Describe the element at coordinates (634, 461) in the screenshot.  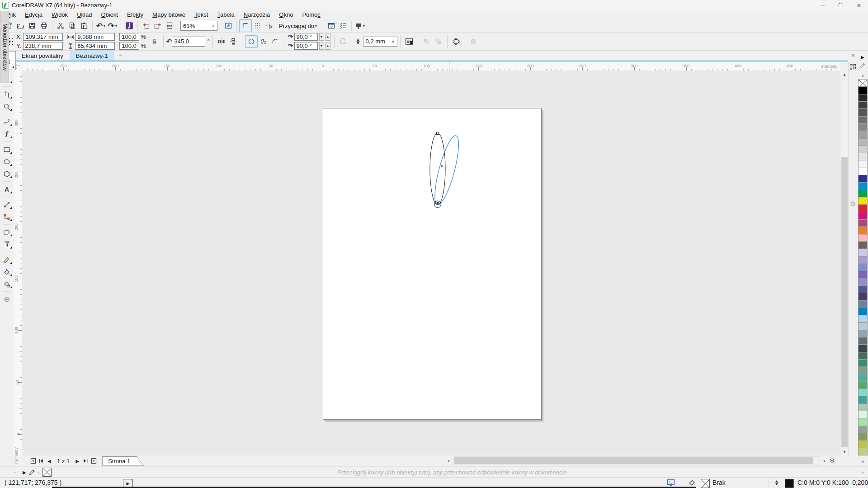
I see `hscroll-thumb` at that location.